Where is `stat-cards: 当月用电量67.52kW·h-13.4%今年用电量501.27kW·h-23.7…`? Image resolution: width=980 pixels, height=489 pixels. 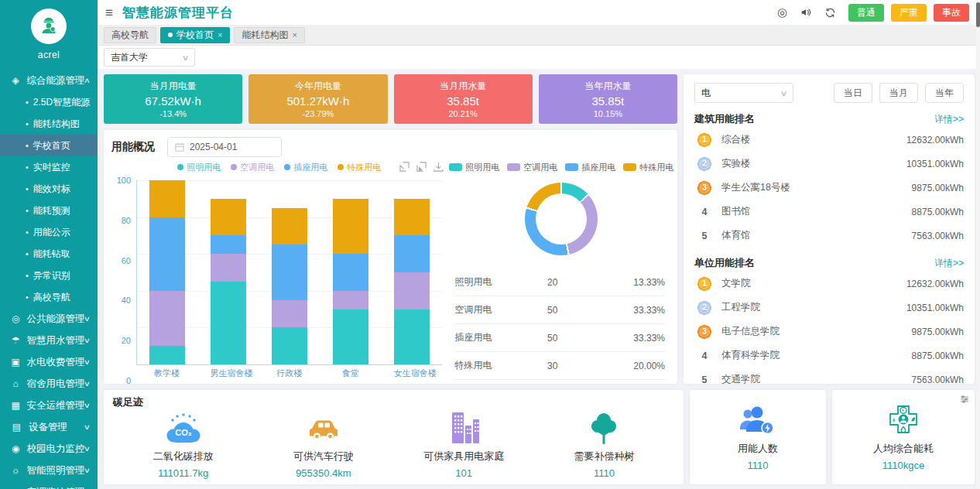 stat-cards: 当月用电量67.52kW·h-13.4%今年用电量501.27kW·h-23.7… is located at coordinates (390, 99).